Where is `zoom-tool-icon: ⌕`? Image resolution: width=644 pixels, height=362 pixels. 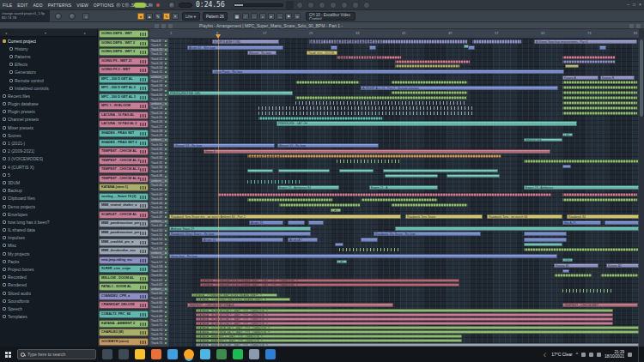
zoom-tool-icon: ⌕ is located at coordinates (263, 16).